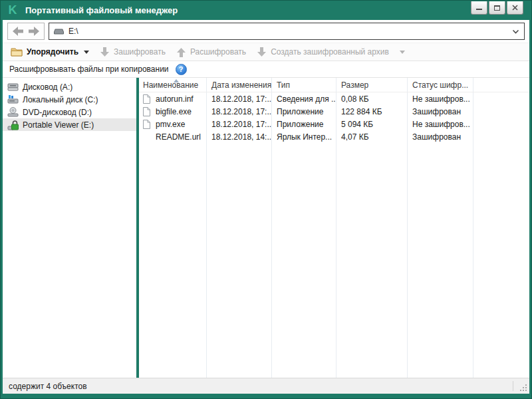 The width and height of the screenshot is (532, 399). What do you see at coordinates (330, 52) in the screenshot?
I see `create-archive-label: Создать зашифрованный архив` at bounding box center [330, 52].